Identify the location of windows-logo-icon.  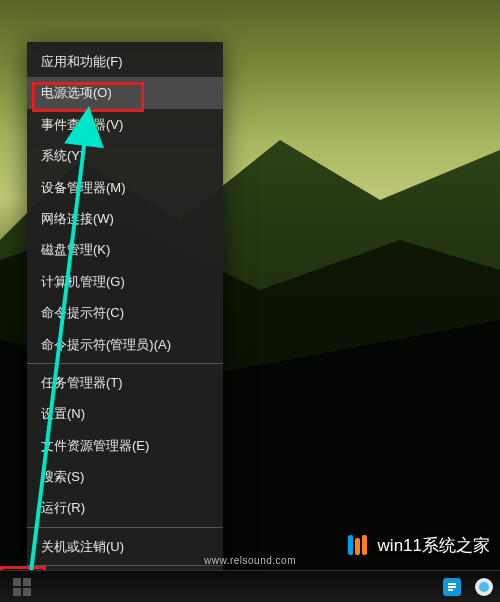
(22, 587).